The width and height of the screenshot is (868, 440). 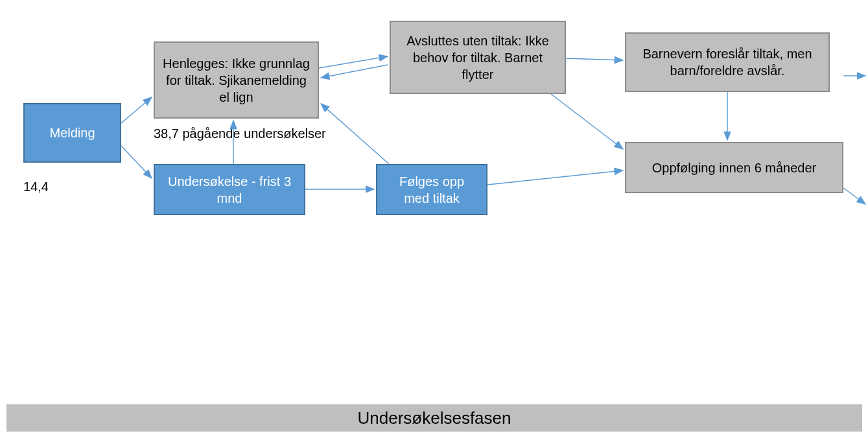 I want to click on arrow-melding-undersokelse, so click(x=136, y=162).